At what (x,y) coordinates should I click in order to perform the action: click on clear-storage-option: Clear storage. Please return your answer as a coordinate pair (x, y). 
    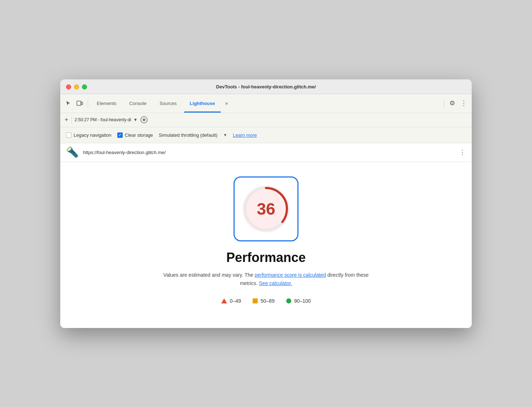
    Looking at the image, I should click on (135, 135).